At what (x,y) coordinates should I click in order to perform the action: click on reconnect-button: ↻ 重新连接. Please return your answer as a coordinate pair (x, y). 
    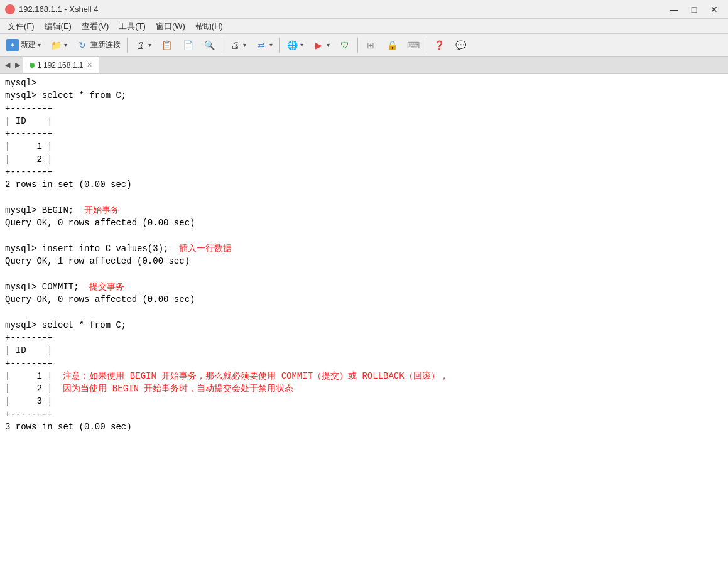
    Looking at the image, I should click on (98, 45).